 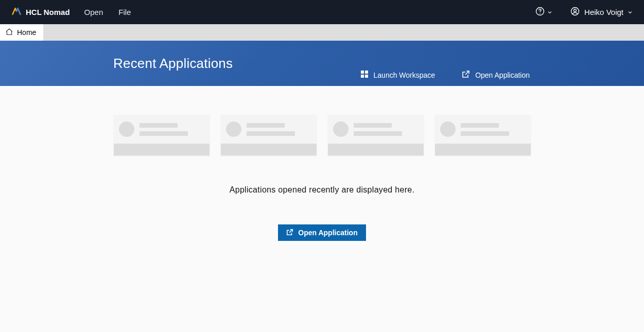 I want to click on user-avatar-icon, so click(x=575, y=12).